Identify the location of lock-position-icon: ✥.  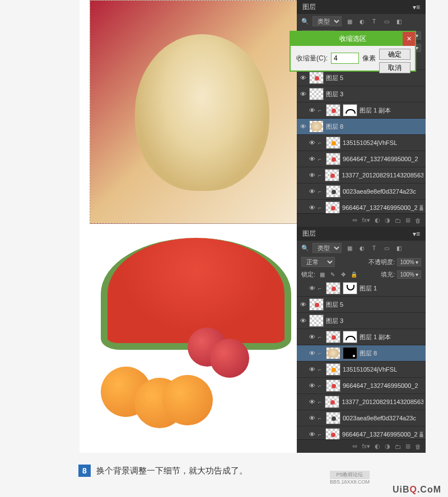
(343, 275).